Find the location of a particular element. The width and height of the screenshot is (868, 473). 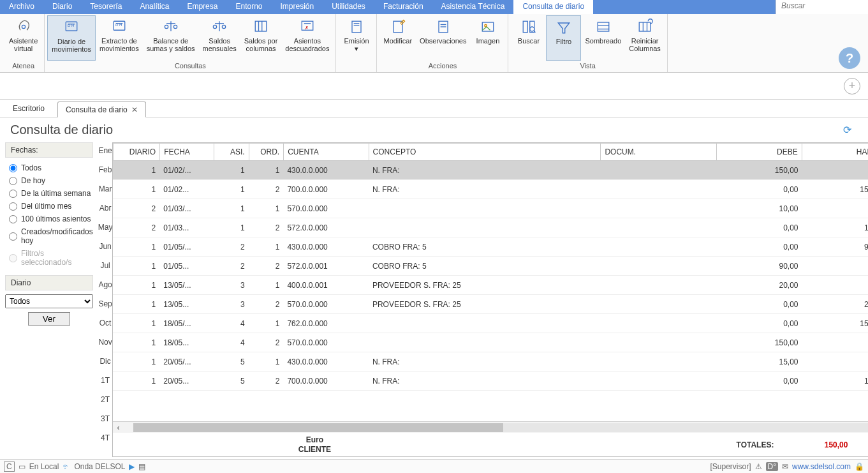

refresh-icon: ⟳ is located at coordinates (851, 130).